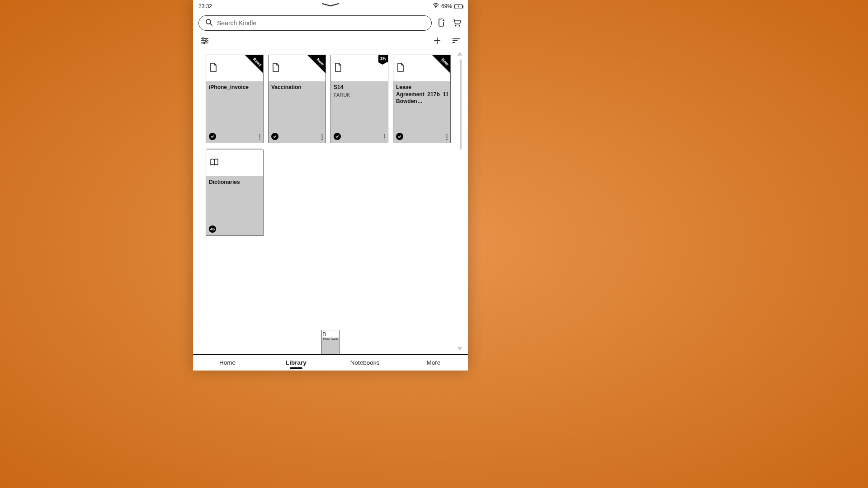  I want to click on search-row, so click(330, 23).